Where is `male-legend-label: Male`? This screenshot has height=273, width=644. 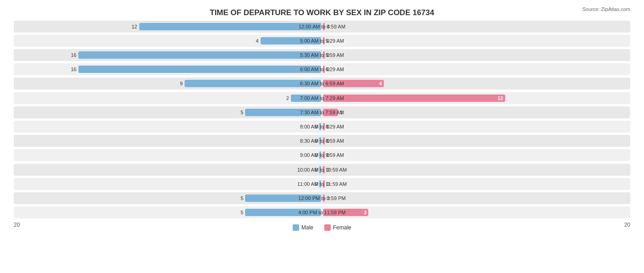
male-legend-label: Male is located at coordinates (307, 228).